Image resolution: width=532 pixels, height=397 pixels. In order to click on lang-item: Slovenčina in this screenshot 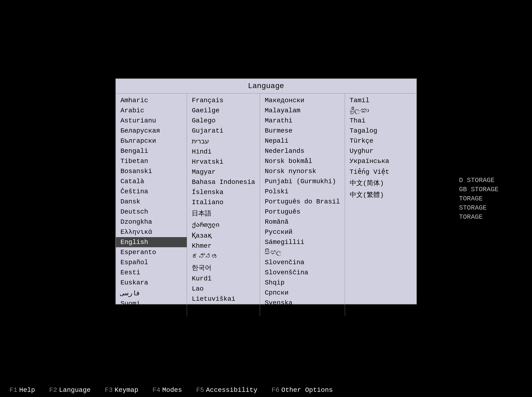, I will do `click(302, 262)`.